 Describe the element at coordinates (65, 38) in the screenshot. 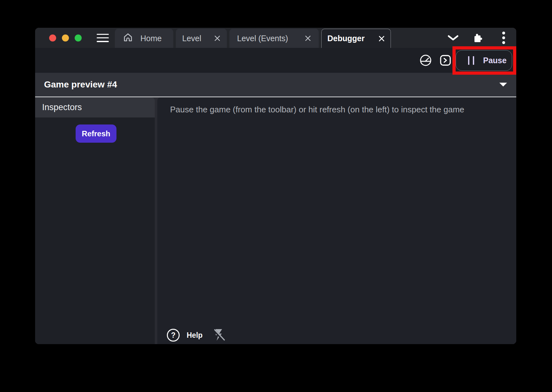

I see `minimize-window-button` at that location.